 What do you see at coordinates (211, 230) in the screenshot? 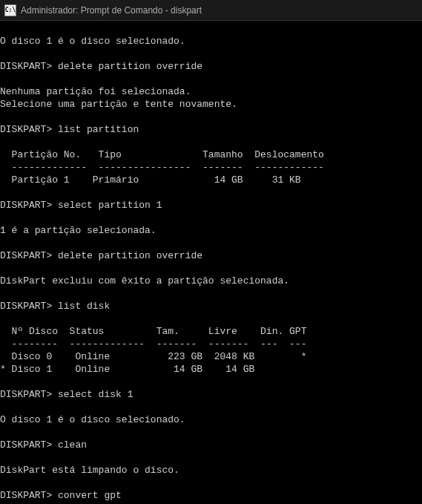
I see `terminal-line: 1 é a partição selecionada.` at bounding box center [211, 230].